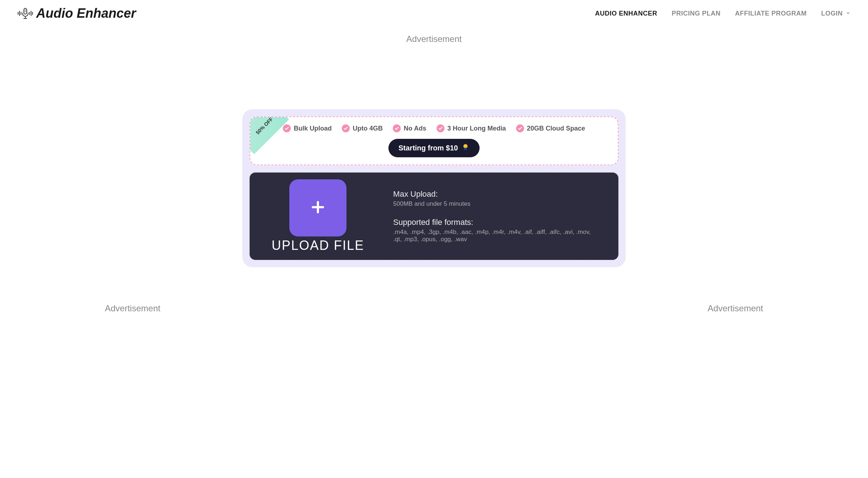 The width and height of the screenshot is (868, 478). I want to click on main-panel: 50% OFF Bulk Upload Upto 4GB No Ads, so click(434, 188).